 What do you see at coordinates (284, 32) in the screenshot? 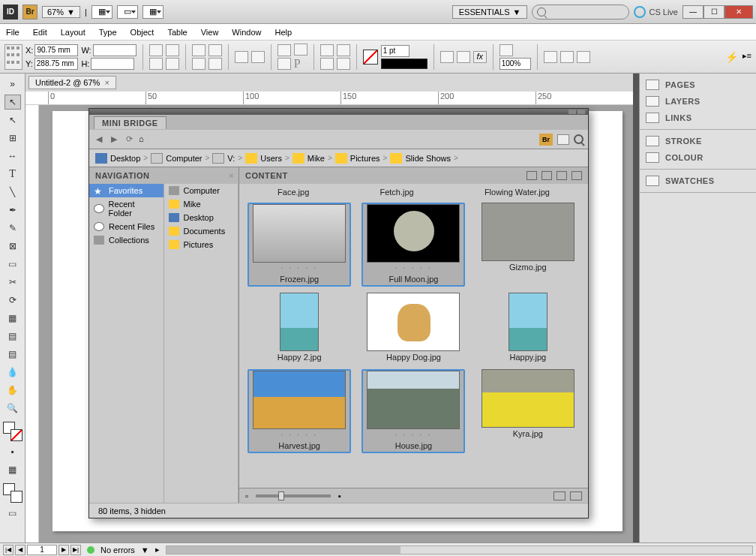
I see `menu-help: Help` at bounding box center [284, 32].